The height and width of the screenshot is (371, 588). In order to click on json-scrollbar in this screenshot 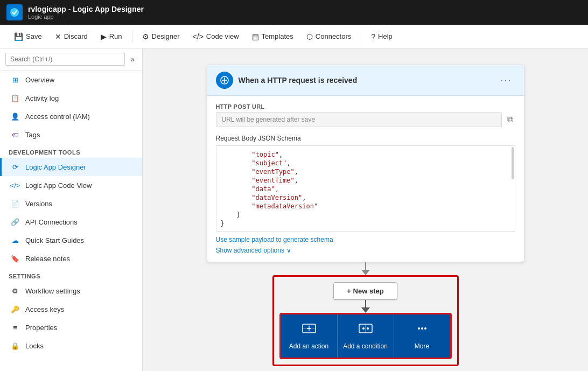, I will do `click(513, 163)`.